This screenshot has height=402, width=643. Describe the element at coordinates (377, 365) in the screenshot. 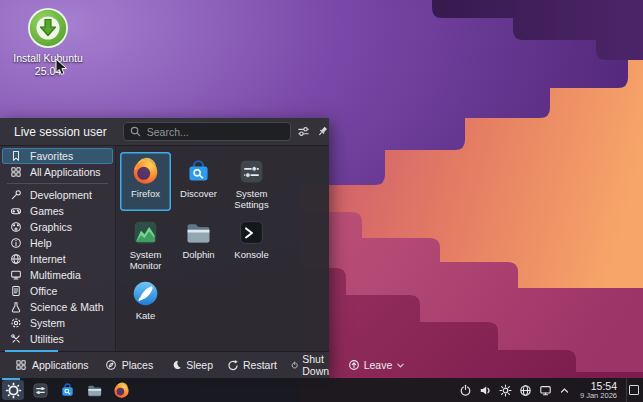

I see `leave-button: Leave` at that location.